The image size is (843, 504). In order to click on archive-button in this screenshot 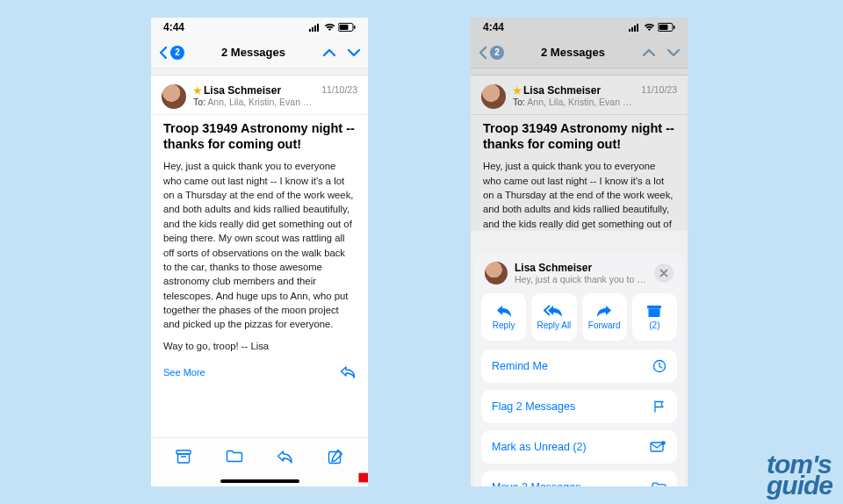, I will do `click(184, 457)`.